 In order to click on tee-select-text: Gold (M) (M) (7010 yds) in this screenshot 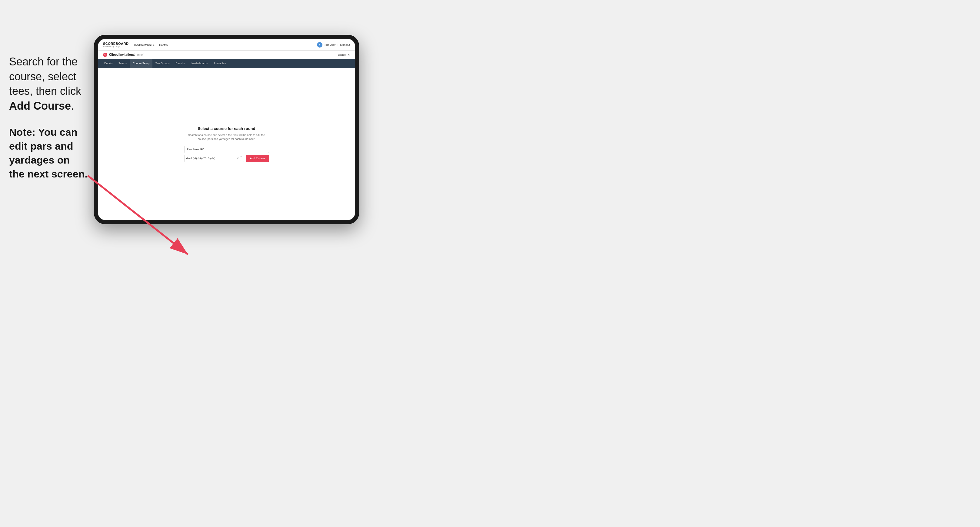, I will do `click(201, 159)`.